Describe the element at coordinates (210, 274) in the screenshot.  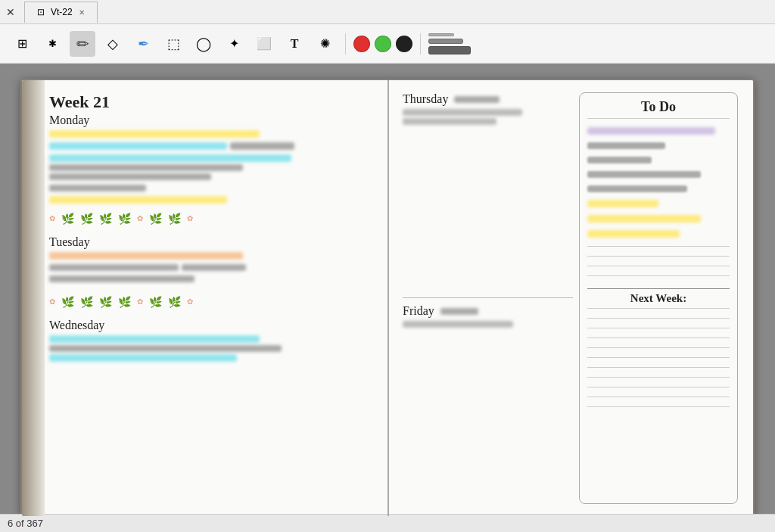
I see `tuesday-section: Tuesday ✿ 🌿 🌿 🌿 🌿 ✿` at that location.